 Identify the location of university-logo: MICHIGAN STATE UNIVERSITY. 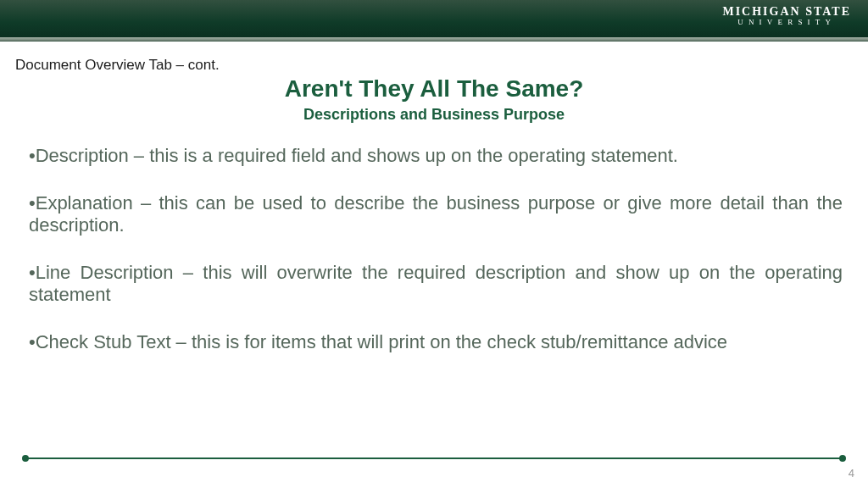
(787, 15).